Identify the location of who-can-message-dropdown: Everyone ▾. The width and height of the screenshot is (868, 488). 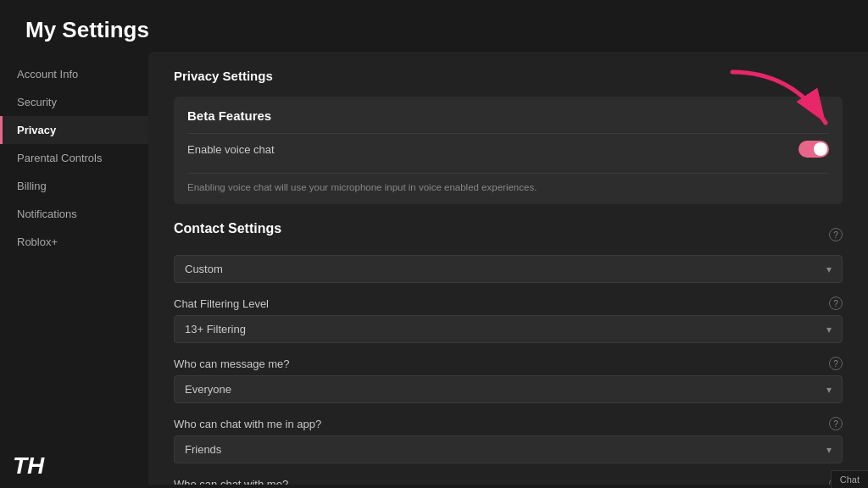
(509, 390).